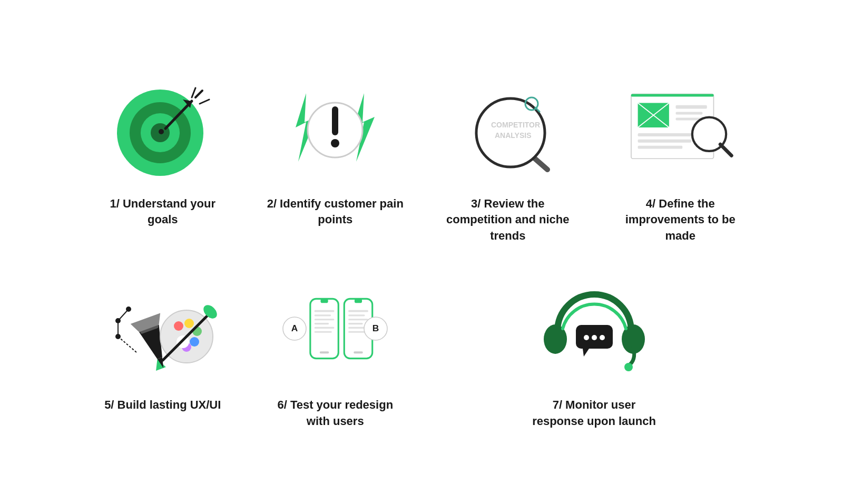 The height and width of the screenshot is (504, 843). What do you see at coordinates (335, 329) in the screenshot?
I see `icon-area-6: A` at bounding box center [335, 329].